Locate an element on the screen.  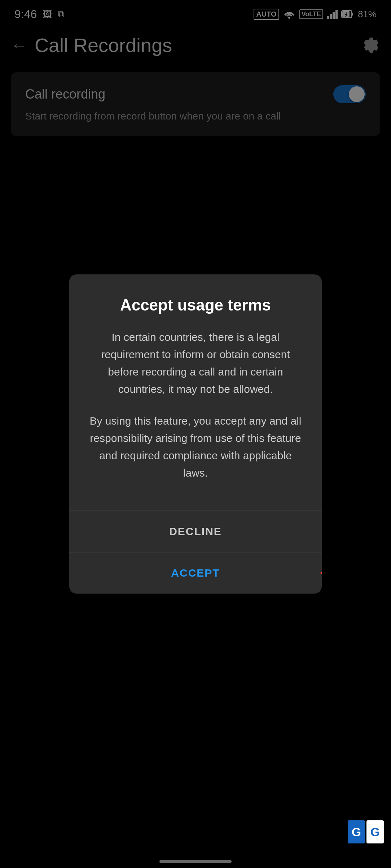
accept-arrow is located at coordinates (321, 573).